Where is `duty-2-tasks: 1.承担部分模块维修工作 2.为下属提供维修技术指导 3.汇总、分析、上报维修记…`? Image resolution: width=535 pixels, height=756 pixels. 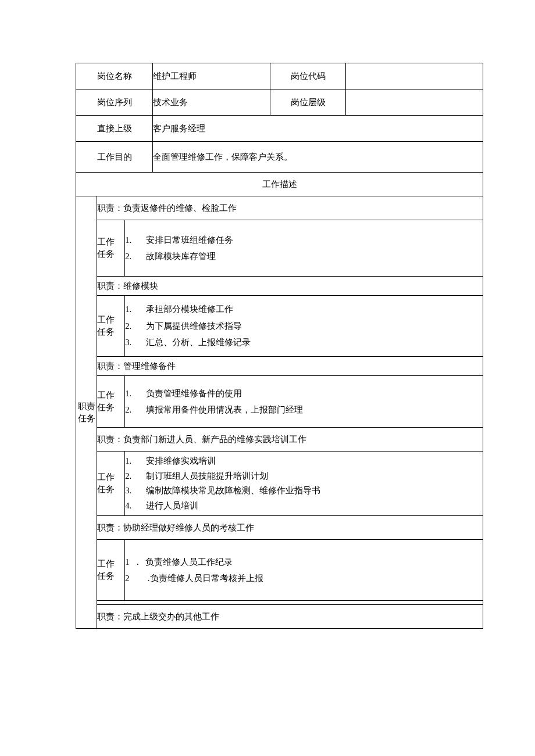 duty-2-tasks: 1.承担部分模块维修工作 2.为下属提供维修技术指导 3.汇总、分析、上报维修记… is located at coordinates (304, 327).